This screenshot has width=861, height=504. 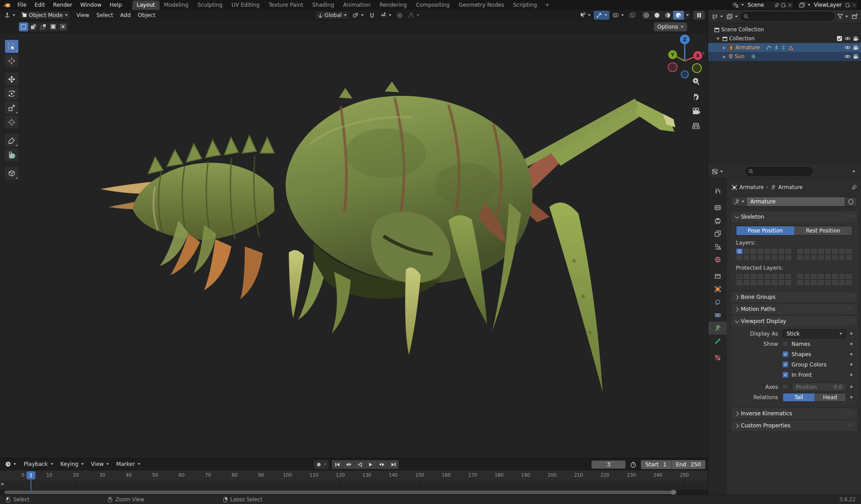 I want to click on menu-item: File, so click(x=22, y=5).